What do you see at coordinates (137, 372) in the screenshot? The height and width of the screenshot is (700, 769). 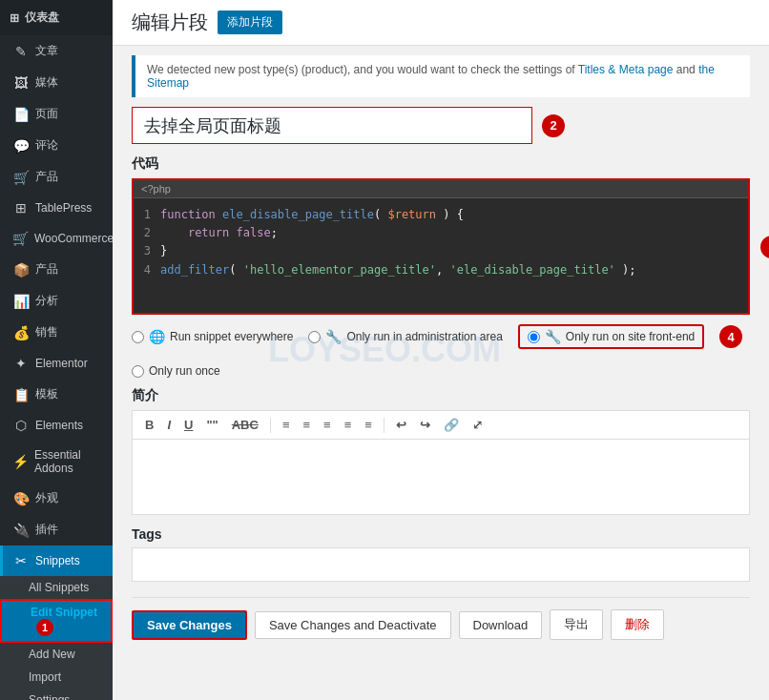 I see `run-once-radio` at bounding box center [137, 372].